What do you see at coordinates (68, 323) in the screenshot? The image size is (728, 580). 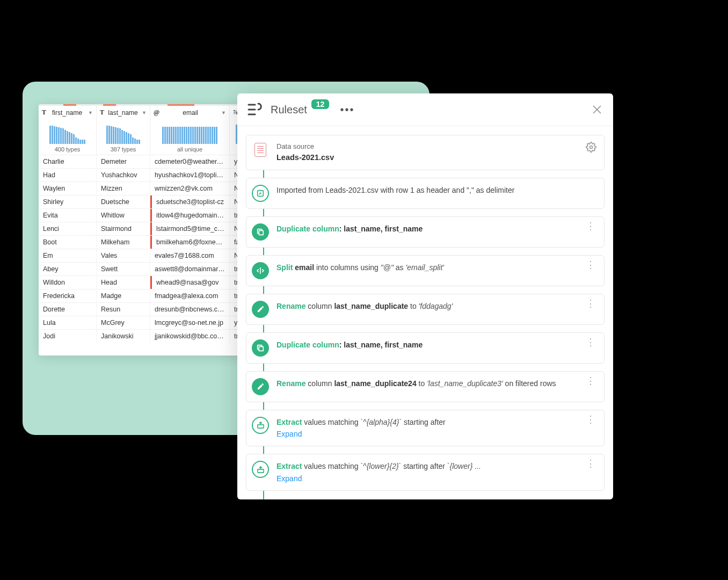 I see `cell-first-name: Lula` at bounding box center [68, 323].